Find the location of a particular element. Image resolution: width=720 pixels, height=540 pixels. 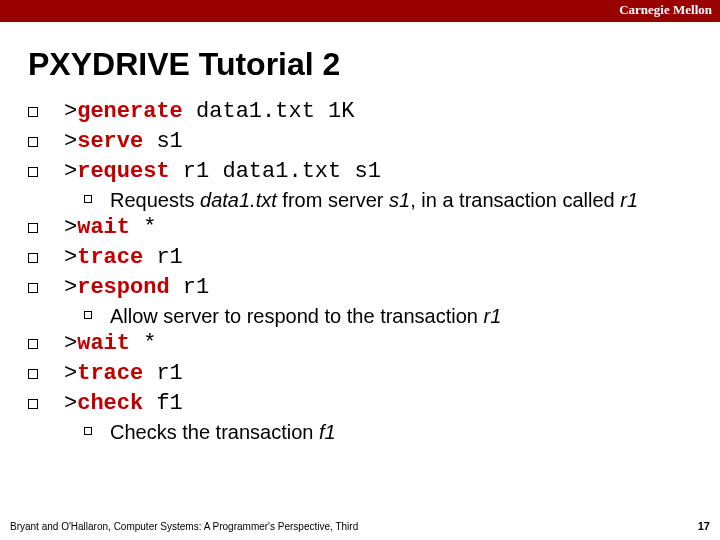

command-text: >serve s1 is located at coordinates (124, 142).